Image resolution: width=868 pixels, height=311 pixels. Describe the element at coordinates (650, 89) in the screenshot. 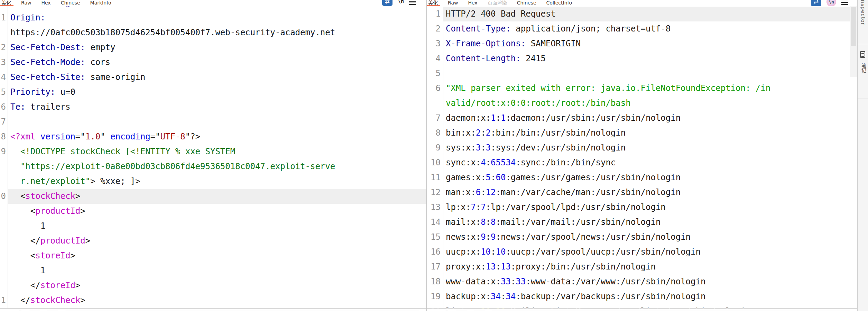

I see `code-line: "XML parser exited with error: java.io.F…` at that location.